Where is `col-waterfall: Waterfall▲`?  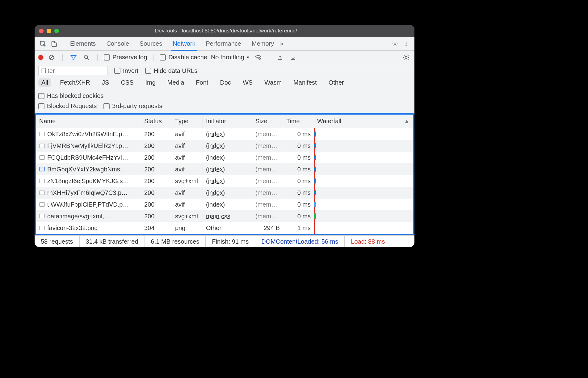 col-waterfall: Waterfall▲ is located at coordinates (363, 121).